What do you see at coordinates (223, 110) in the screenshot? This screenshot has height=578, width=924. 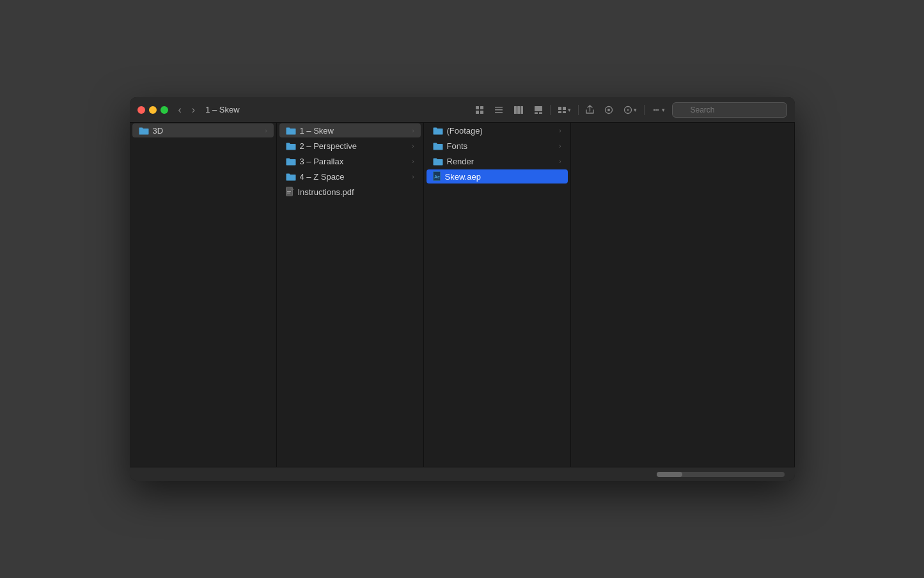 I see `window-title: 1 – Skew` at bounding box center [223, 110].